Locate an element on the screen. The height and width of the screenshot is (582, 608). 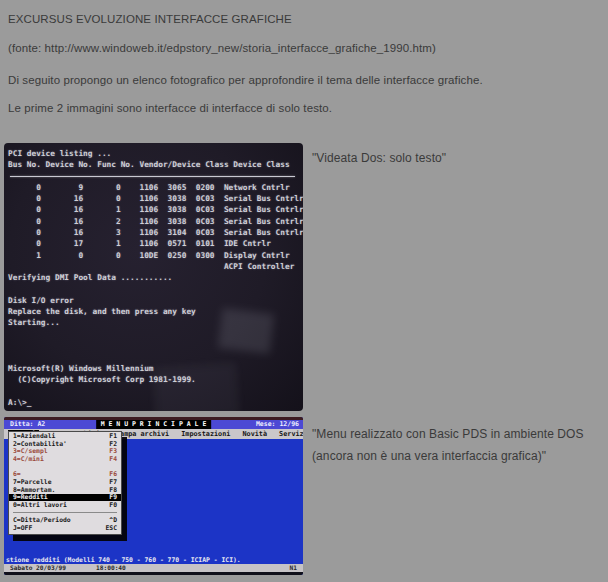
dropdown-item: C=Ditta/Periodo^D is located at coordinates (65, 521).